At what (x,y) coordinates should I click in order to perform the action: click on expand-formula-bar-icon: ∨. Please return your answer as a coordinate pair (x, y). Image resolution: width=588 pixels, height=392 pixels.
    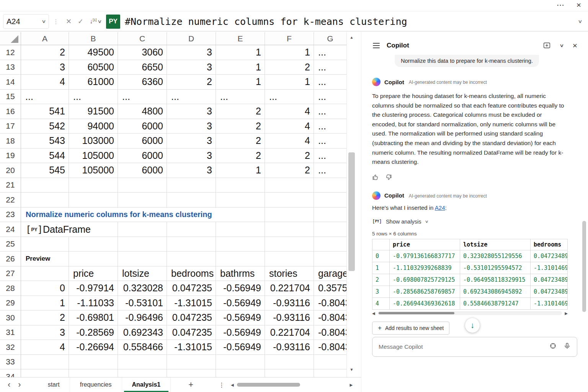
    Looking at the image, I should click on (580, 21).